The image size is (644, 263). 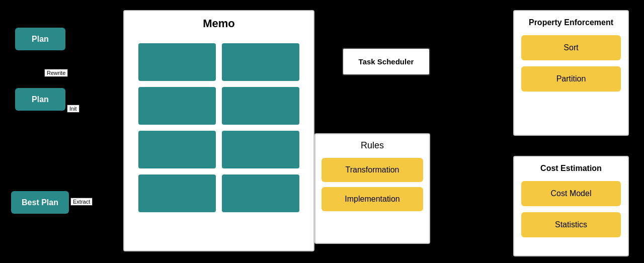 What do you see at coordinates (56, 73) in the screenshot?
I see `rewrite-label: Rewrite` at bounding box center [56, 73].